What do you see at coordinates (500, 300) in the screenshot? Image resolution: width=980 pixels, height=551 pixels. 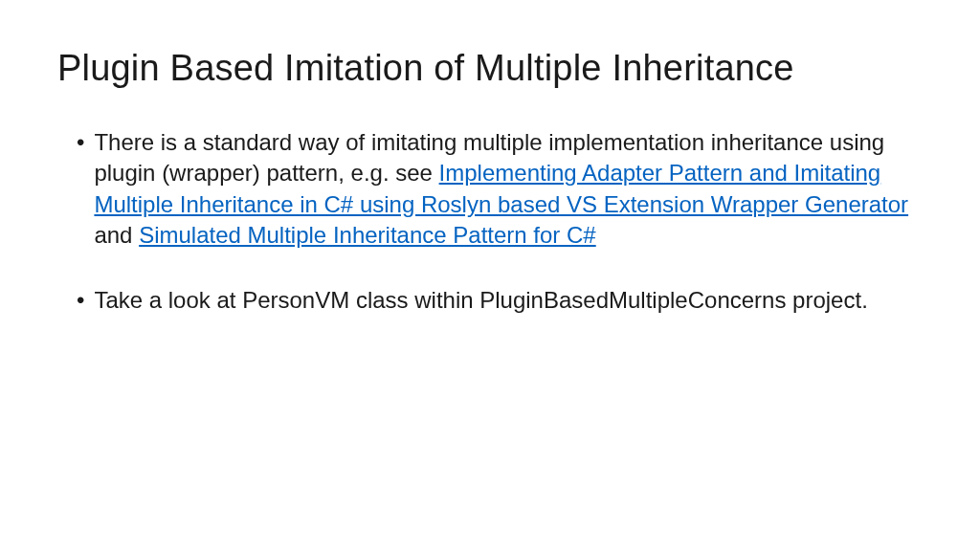 I see `list-item: • Take a look at PersonVM class within P…` at bounding box center [500, 300].